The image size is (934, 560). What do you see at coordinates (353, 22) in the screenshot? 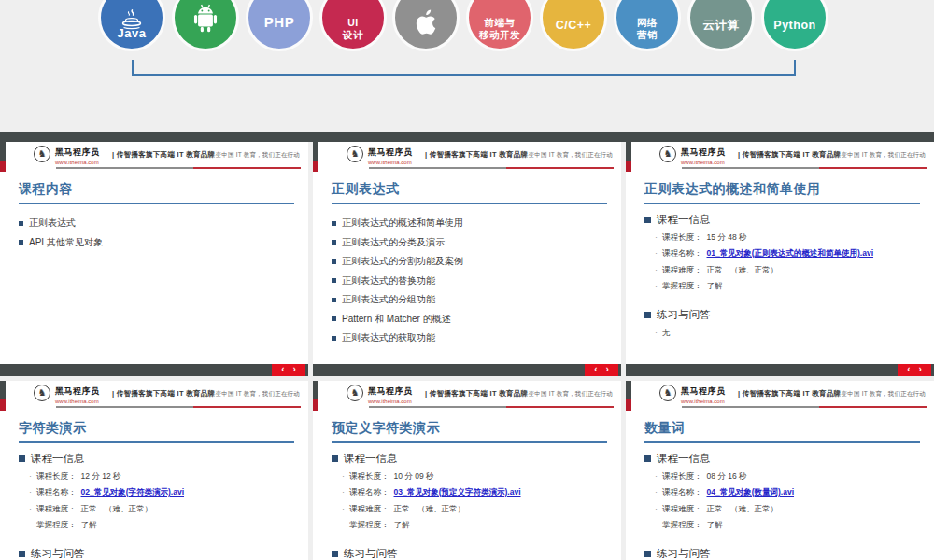
I see `topic-label: UI` at bounding box center [353, 22].